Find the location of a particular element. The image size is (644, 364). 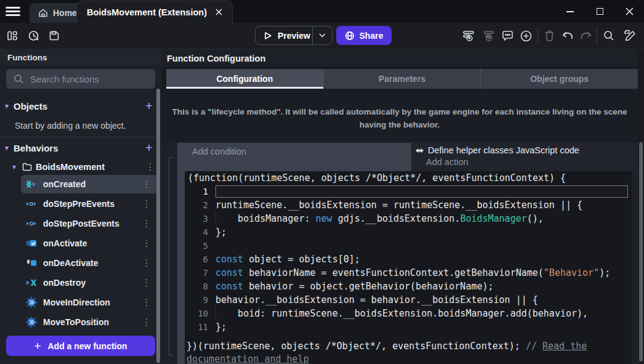

title-bar: Home BoidsMovement (Extension) is located at coordinates (322, 11).